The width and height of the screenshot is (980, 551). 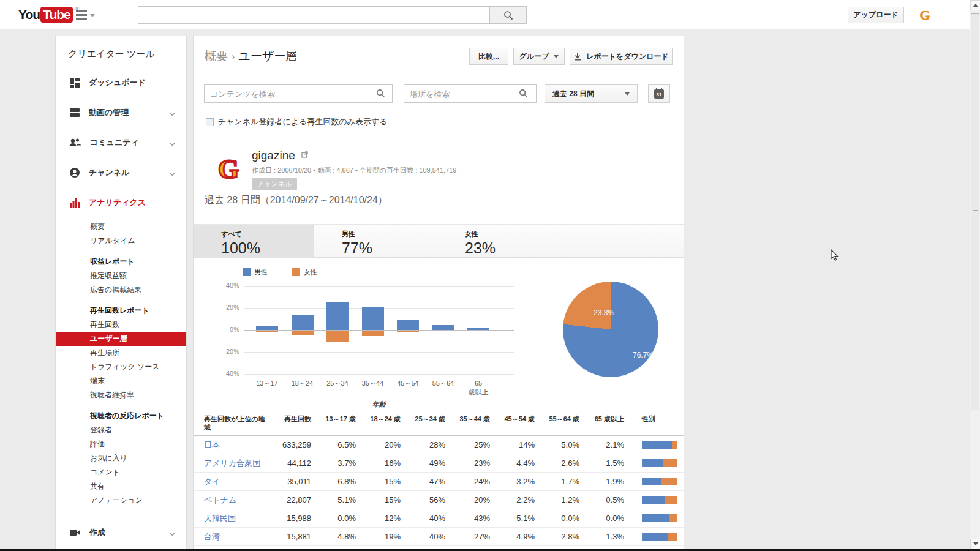 I want to click on region-link: タイ, so click(x=212, y=481).